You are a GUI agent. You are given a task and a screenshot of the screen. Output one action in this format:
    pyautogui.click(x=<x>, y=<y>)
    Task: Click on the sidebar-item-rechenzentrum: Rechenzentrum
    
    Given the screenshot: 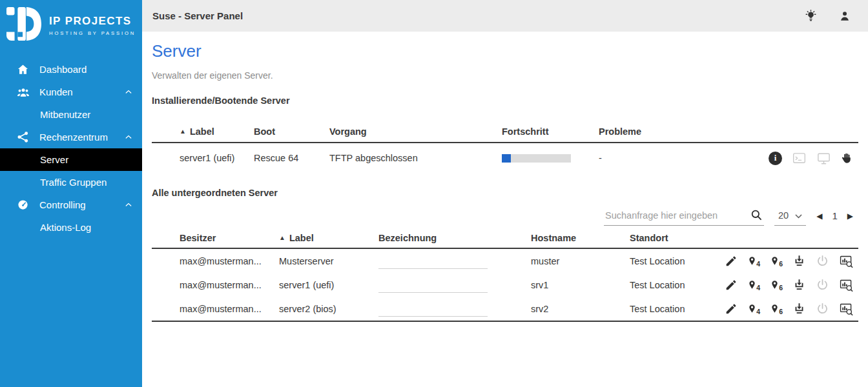 What is the action you would take?
    pyautogui.click(x=71, y=137)
    